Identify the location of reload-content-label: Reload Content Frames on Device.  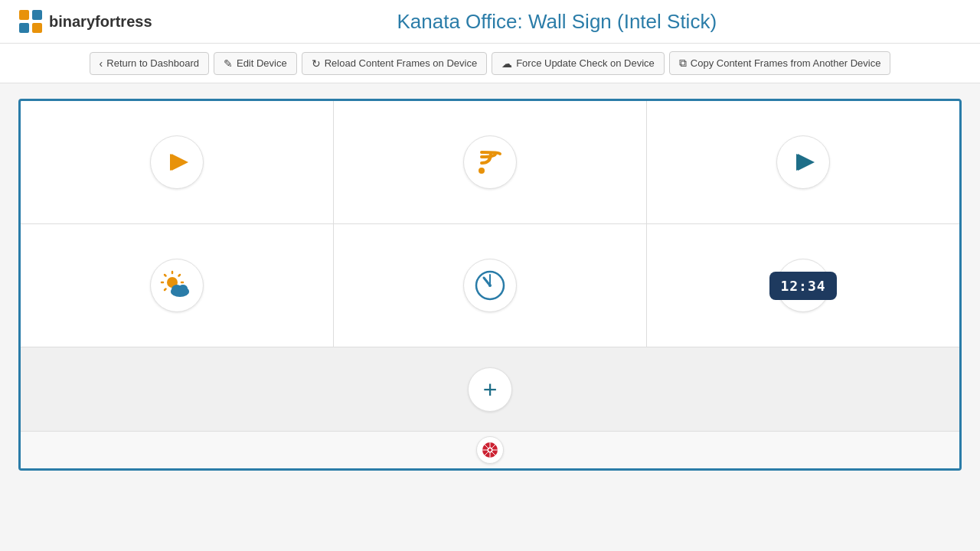
(401, 63).